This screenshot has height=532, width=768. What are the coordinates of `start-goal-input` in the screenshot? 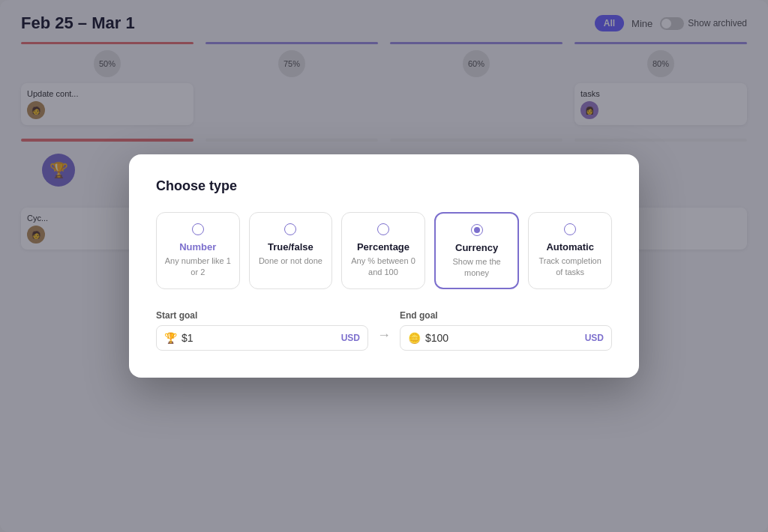 It's located at (260, 338).